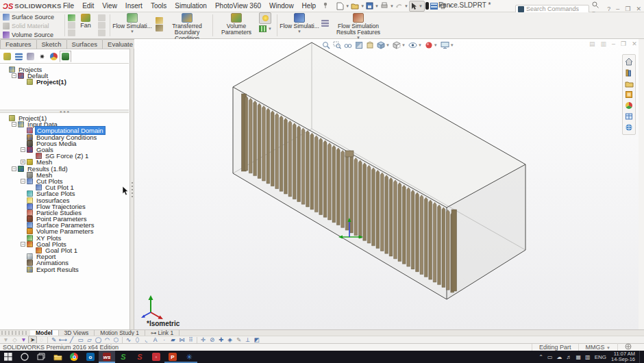 The width and height of the screenshot is (644, 363). I want to click on surface-source-button: Surface Source, so click(32, 17).